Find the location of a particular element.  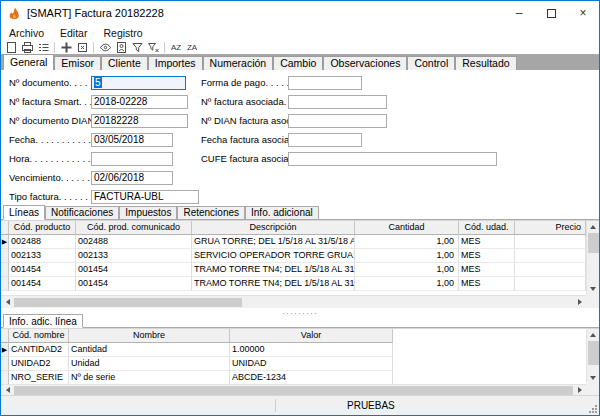

tab-control: Control is located at coordinates (431, 63).